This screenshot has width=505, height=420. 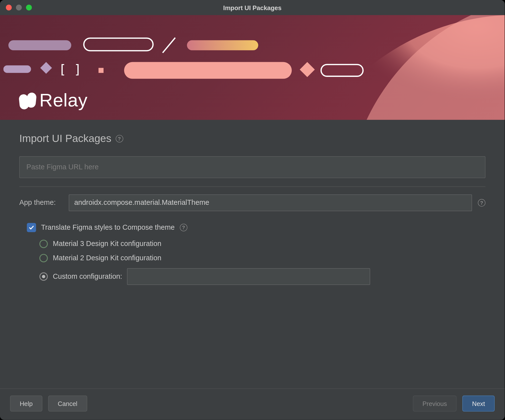 I want to click on window-close-button, so click(x=9, y=8).